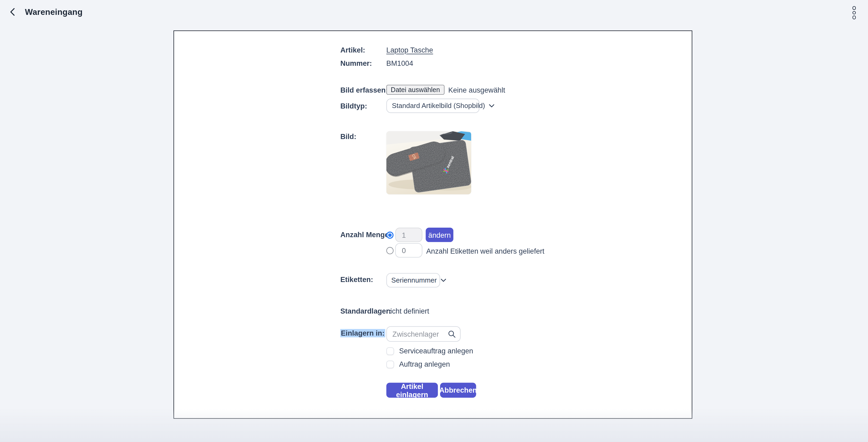 The width and height of the screenshot is (868, 442). What do you see at coordinates (429, 163) in the screenshot?
I see `laptop-sleeve-photo: CS xentral` at bounding box center [429, 163].